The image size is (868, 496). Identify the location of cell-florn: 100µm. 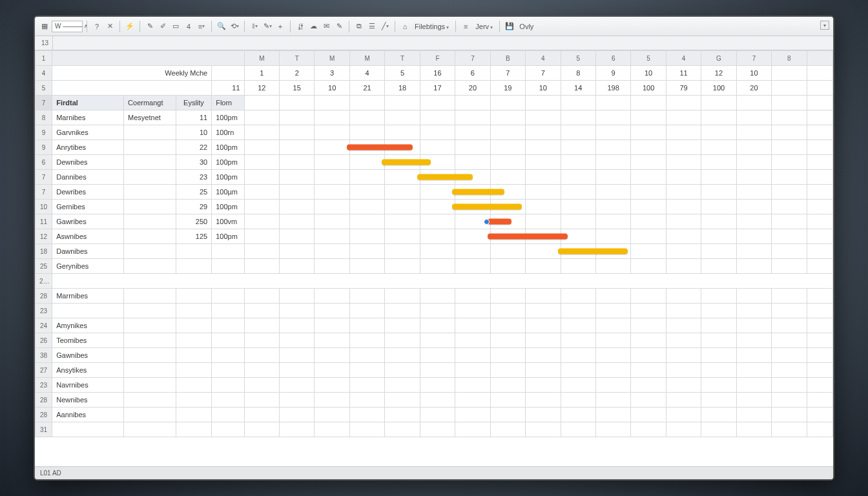
(228, 192).